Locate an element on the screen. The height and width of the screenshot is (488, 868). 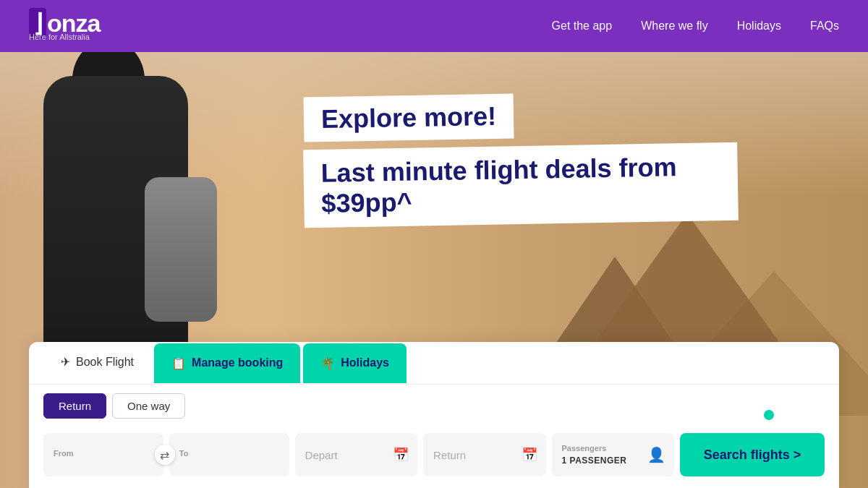
return-value: Return is located at coordinates (485, 455).